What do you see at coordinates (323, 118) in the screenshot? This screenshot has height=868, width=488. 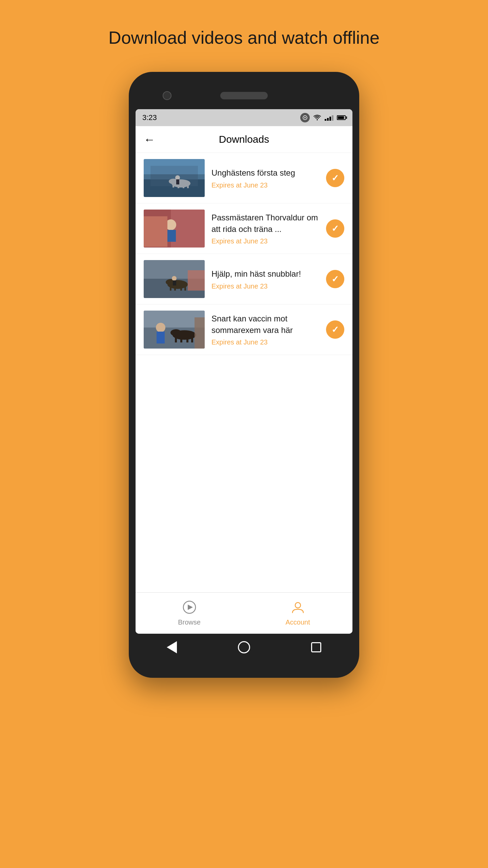 I see `status-icons` at bounding box center [323, 118].